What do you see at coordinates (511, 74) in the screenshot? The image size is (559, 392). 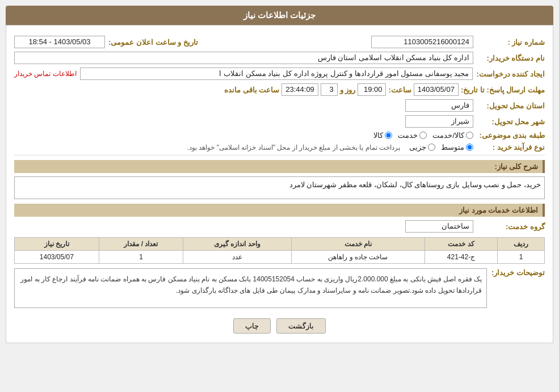 I see `creator-label: ایجاد کننده درخواست:` at bounding box center [511, 74].